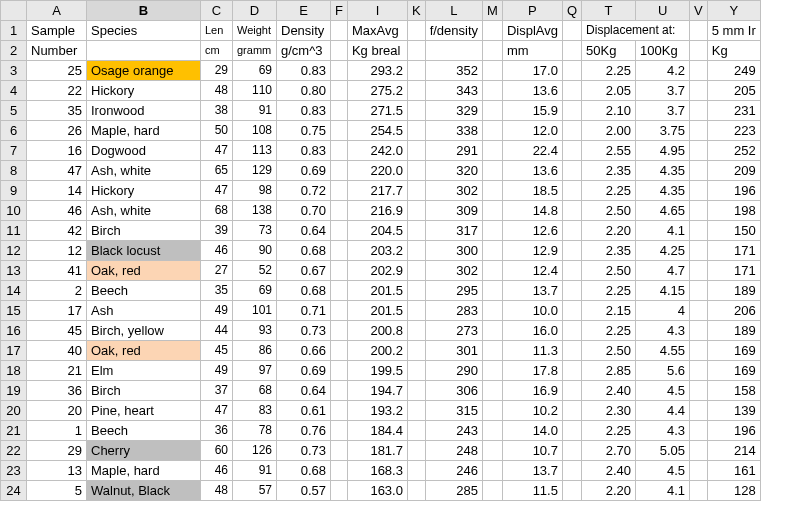  Describe the element at coordinates (255, 311) in the screenshot. I see `cell-D15: 101` at that location.